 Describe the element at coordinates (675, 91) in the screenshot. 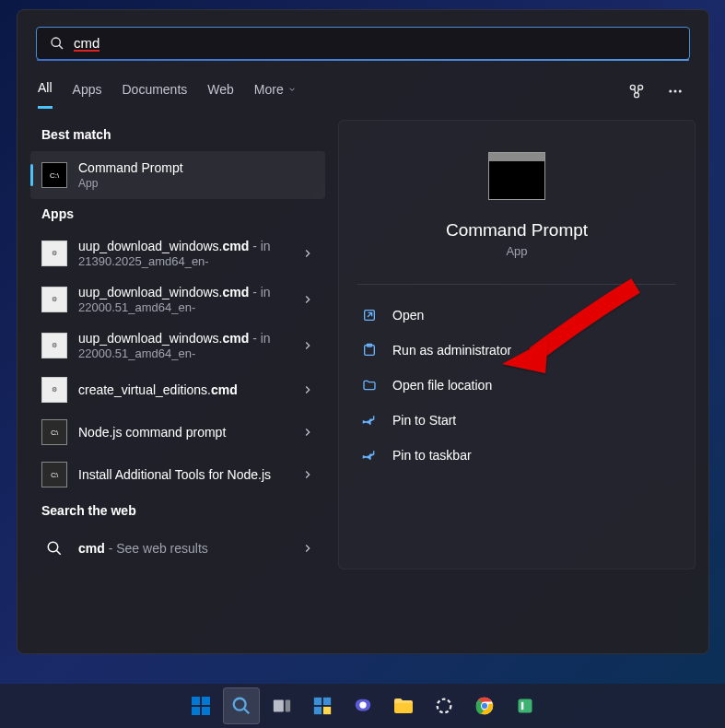

I see `dots-icon` at that location.